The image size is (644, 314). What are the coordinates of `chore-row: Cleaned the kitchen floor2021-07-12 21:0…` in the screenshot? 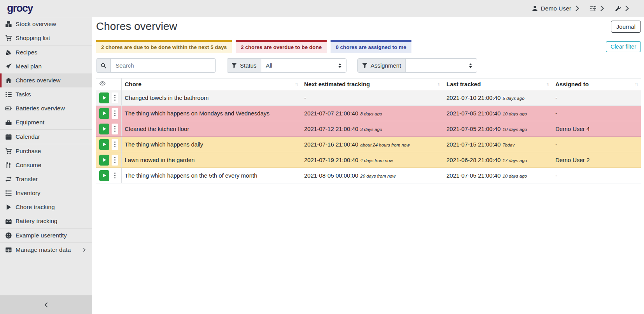 It's located at (369, 129).